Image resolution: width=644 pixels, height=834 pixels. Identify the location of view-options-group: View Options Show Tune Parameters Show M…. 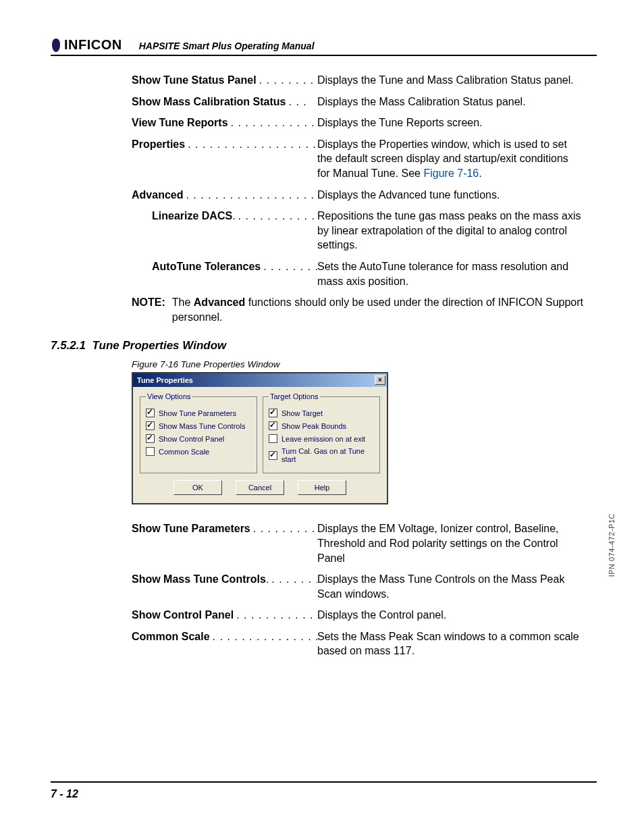
(198, 433).